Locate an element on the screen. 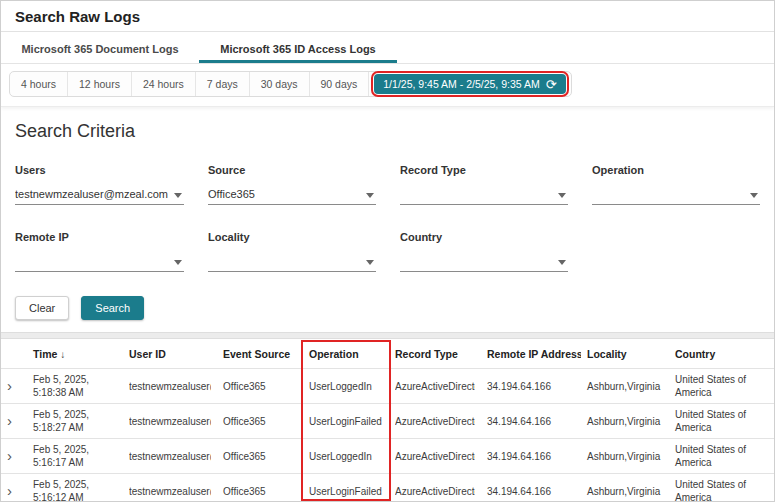  expand-column-header is located at coordinates (14, 354).